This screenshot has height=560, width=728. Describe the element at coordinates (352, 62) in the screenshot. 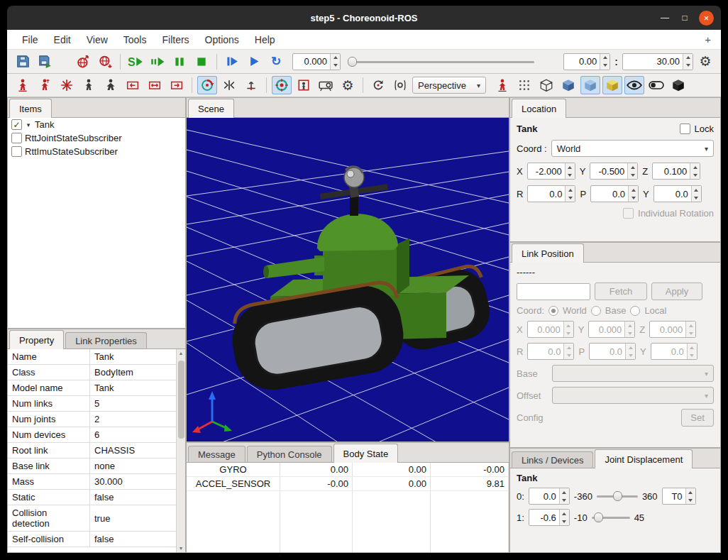

I see `time-slider-handle` at that location.